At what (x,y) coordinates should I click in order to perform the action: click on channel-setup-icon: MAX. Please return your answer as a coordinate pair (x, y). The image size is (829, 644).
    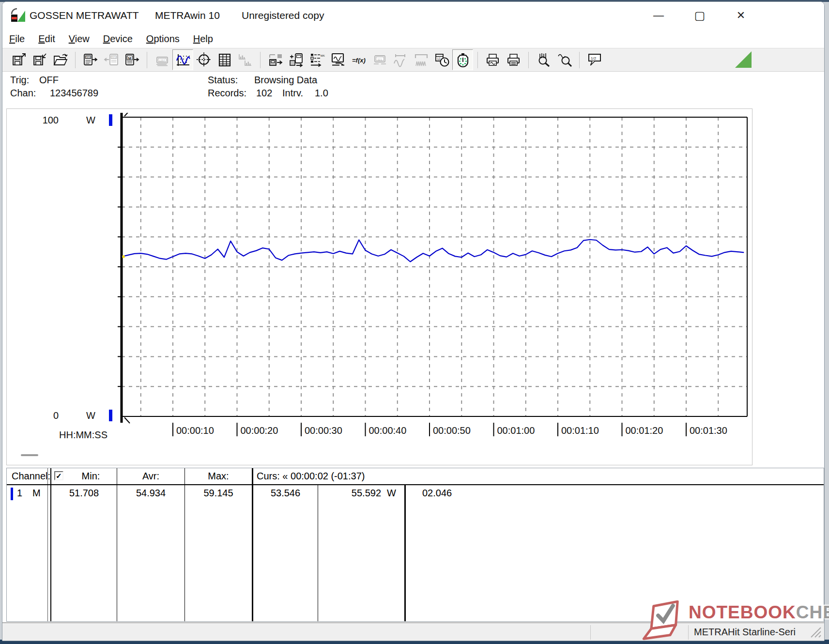
    Looking at the image, I should click on (317, 60).